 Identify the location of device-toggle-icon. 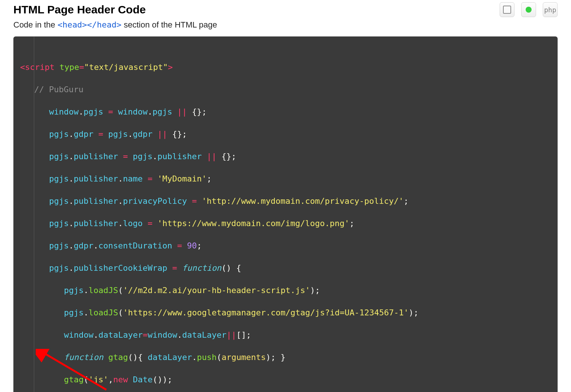
(507, 10).